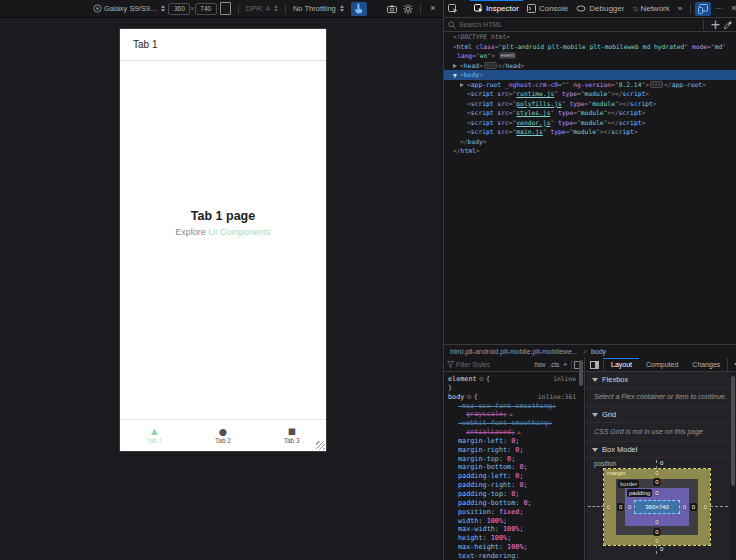 The width and height of the screenshot is (736, 560). I want to click on breadcrumb-item-body: body, so click(598, 352).